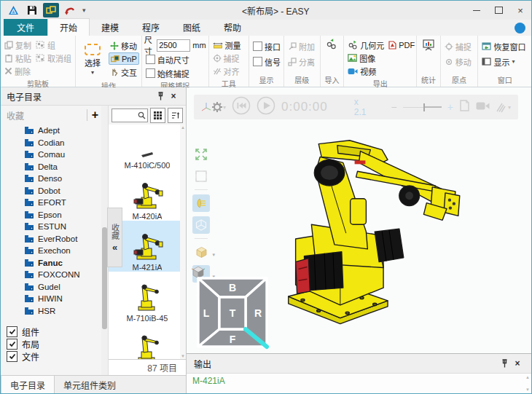  Describe the element at coordinates (124, 71) in the screenshot. I see `interact-button: 交互` at that location.